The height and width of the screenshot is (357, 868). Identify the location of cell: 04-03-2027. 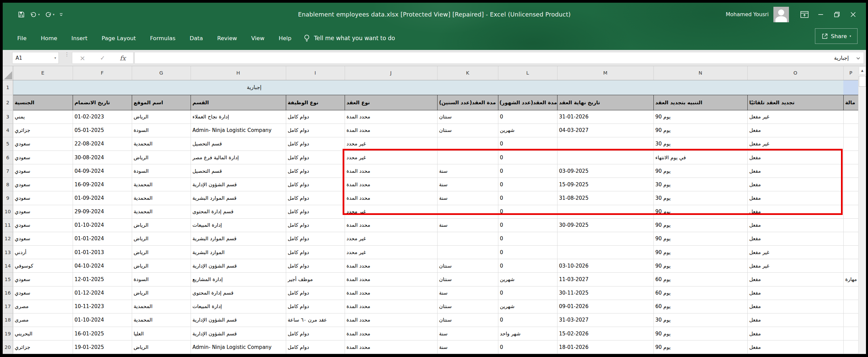
(605, 130).